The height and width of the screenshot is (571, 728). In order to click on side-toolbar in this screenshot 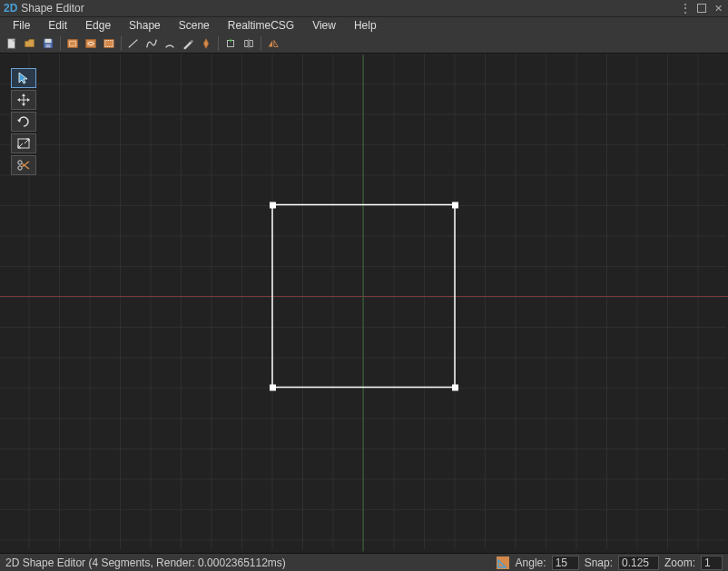, I will do `click(24, 122)`.